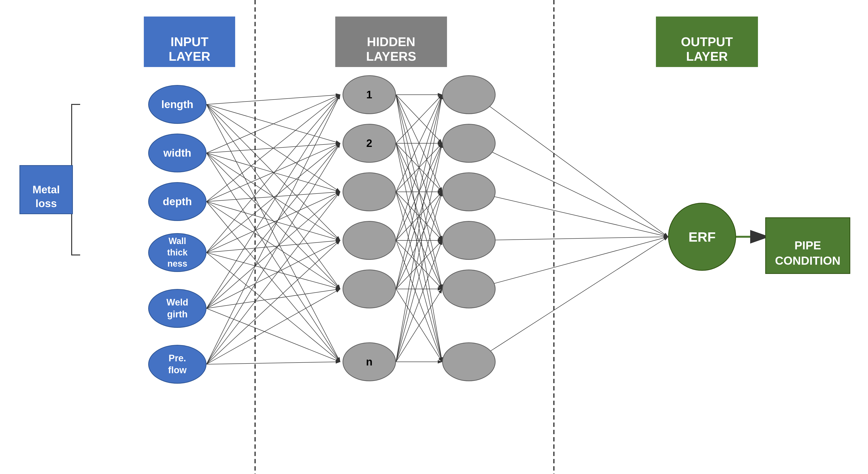 The height and width of the screenshot is (474, 868). I want to click on input-node-width: width, so click(177, 153).